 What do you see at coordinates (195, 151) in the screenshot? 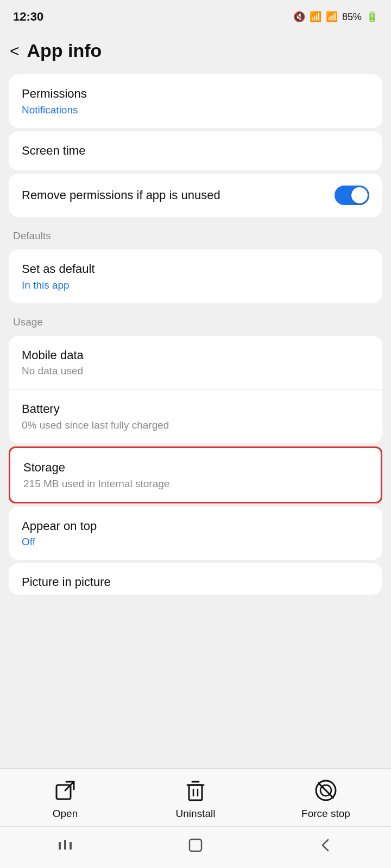
I see `screen-time-card: Screen time` at bounding box center [195, 151].